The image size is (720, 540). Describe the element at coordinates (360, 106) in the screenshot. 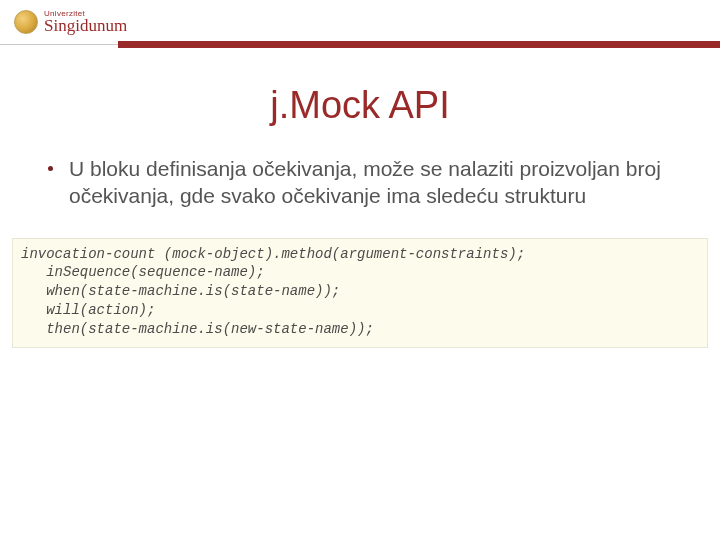

I see `slide-title: j.Mock API` at that location.